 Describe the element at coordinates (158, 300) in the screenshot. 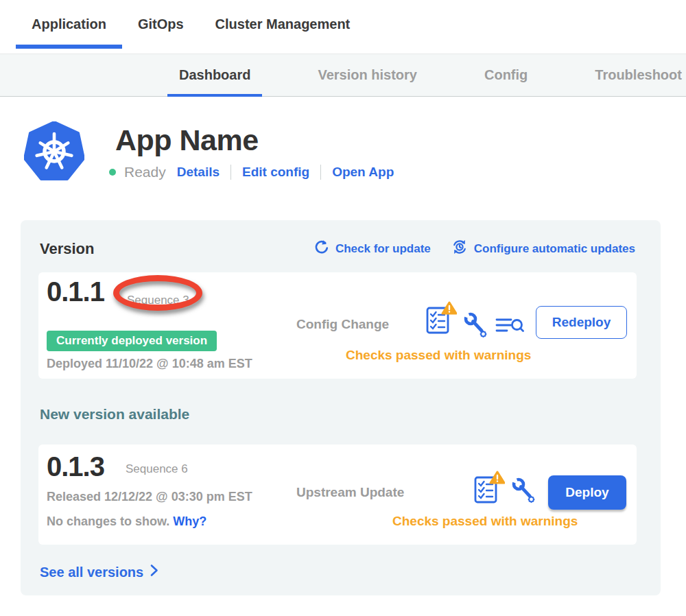

I see `current-sequence-label: Sequence 3` at that location.